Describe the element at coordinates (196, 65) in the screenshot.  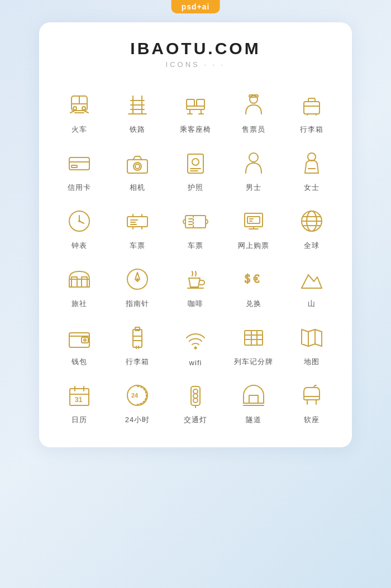
I see `card-subtitle: ICONS · · ·` at that location.